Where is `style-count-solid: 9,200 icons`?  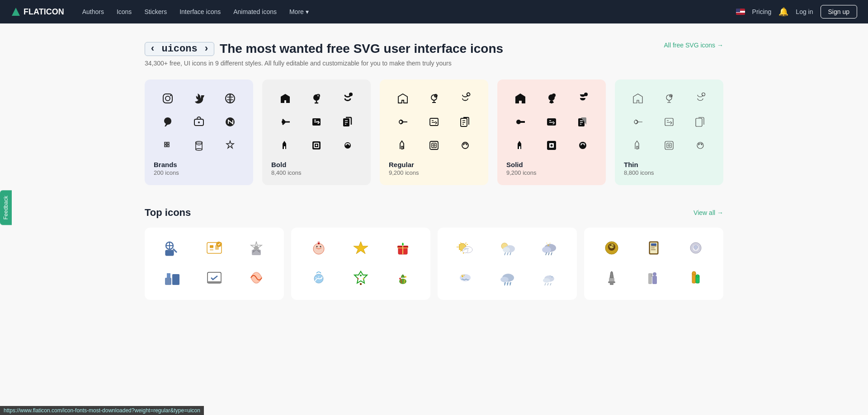 style-count-solid: 9,200 icons is located at coordinates (552, 173).